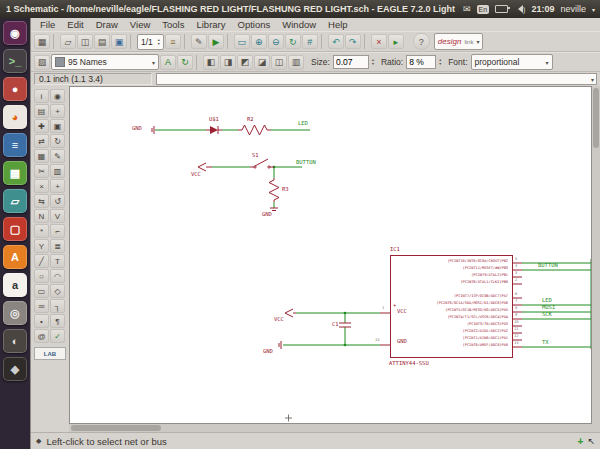 The height and width of the screenshot is (449, 600). I want to click on zoom-fit-icon: ▭, so click(242, 42).